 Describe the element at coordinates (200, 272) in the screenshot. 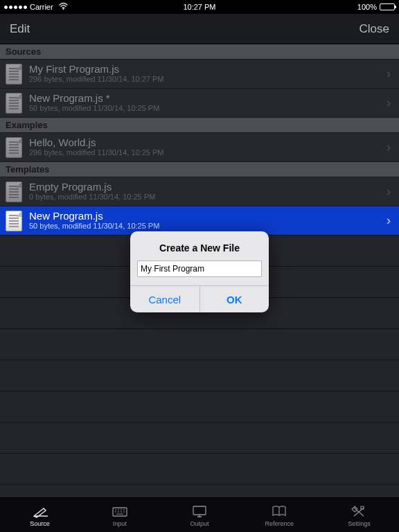

I see `new-file-dialog: Create a New File Cancel OK` at that location.